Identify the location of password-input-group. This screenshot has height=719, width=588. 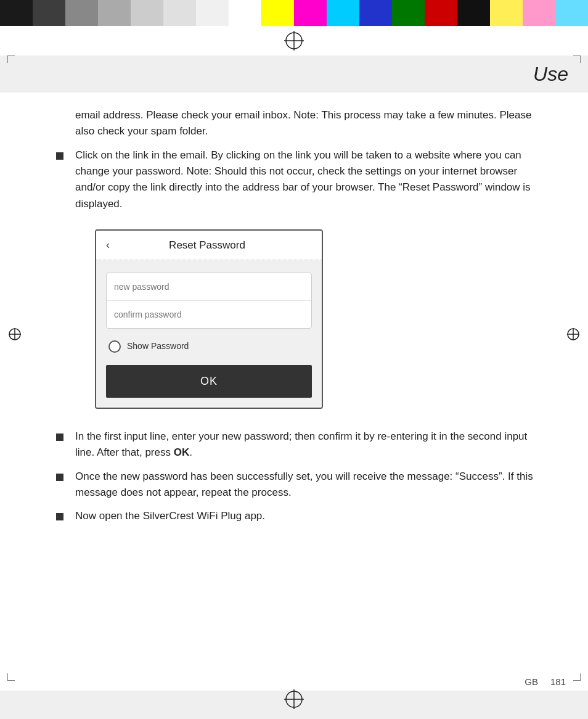
(209, 301).